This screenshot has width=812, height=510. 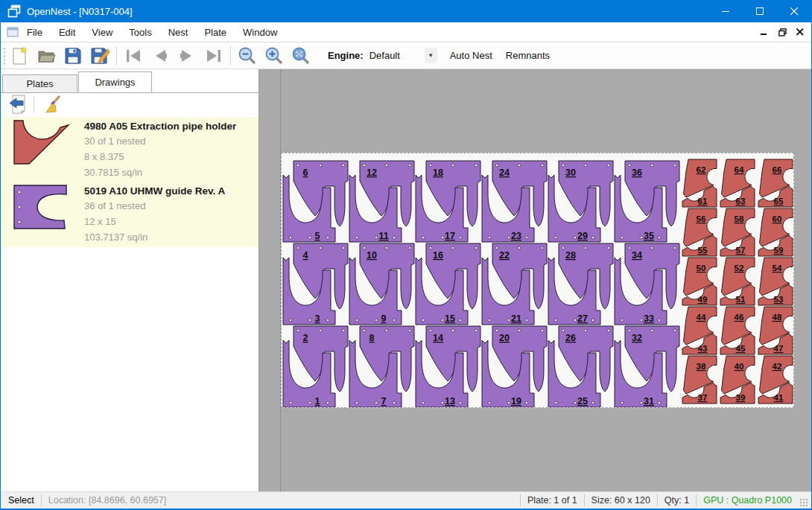 I want to click on svg-text: 48, so click(x=778, y=317).